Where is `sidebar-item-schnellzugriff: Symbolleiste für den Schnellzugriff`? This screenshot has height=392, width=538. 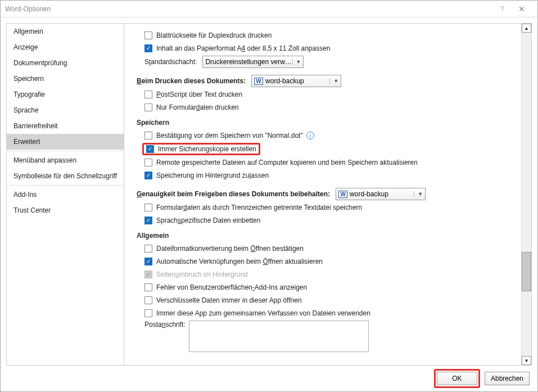 sidebar-item-schnellzugriff: Symbolleiste für den Schnellzugriff is located at coordinates (65, 176).